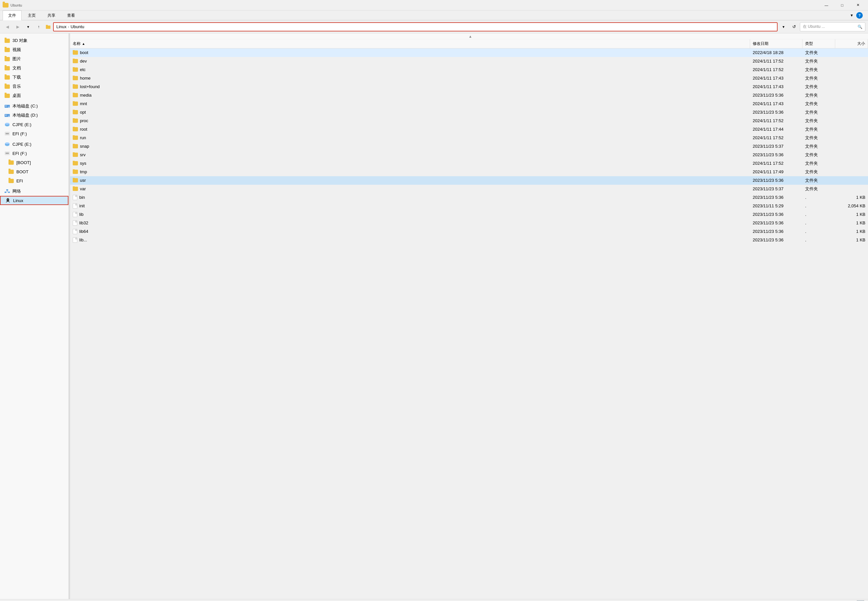 This screenshot has height=601, width=868. I want to click on table-row: boot2022/4/18 18:28文件夹, so click(469, 53).